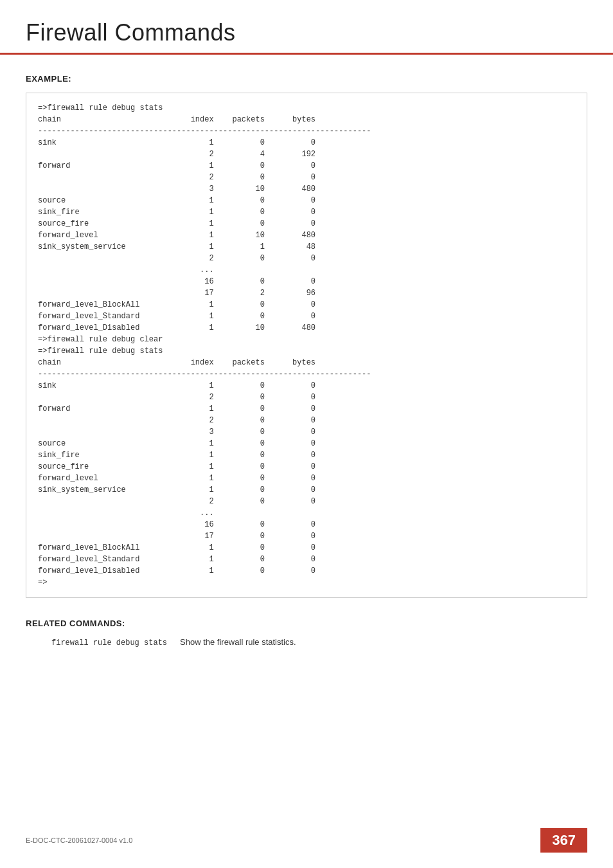  What do you see at coordinates (319, 642) in the screenshot?
I see `list-item: firewall rule debug stats Show the firew…` at bounding box center [319, 642].